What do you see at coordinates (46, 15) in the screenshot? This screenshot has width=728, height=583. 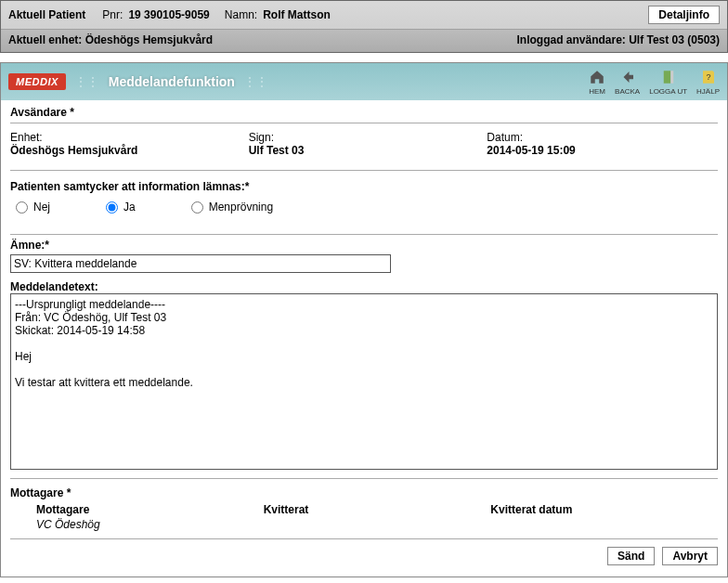 I see `patient-label: Aktuell Patient` at bounding box center [46, 15].